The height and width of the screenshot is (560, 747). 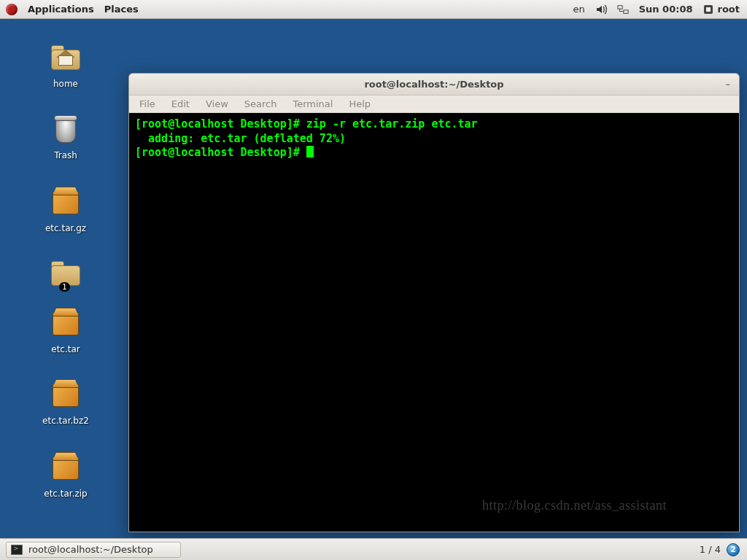 What do you see at coordinates (66, 128) in the screenshot?
I see `trash-icon` at bounding box center [66, 128].